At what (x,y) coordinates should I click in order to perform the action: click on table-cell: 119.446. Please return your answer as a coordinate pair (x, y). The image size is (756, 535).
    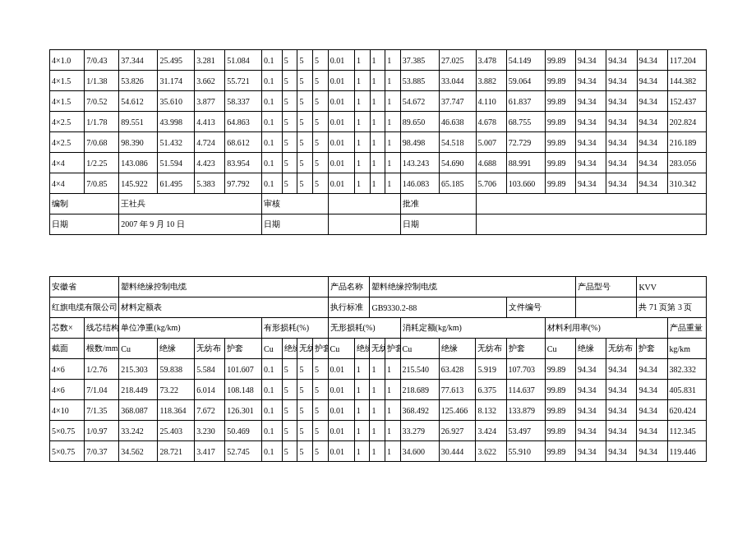
    Looking at the image, I should click on (687, 452).